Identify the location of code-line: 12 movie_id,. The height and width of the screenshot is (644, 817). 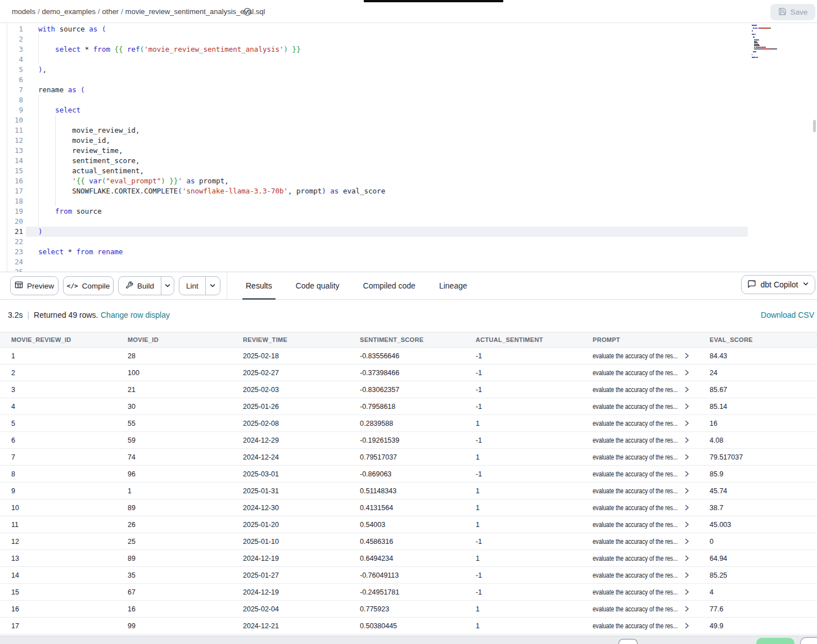
(408, 141).